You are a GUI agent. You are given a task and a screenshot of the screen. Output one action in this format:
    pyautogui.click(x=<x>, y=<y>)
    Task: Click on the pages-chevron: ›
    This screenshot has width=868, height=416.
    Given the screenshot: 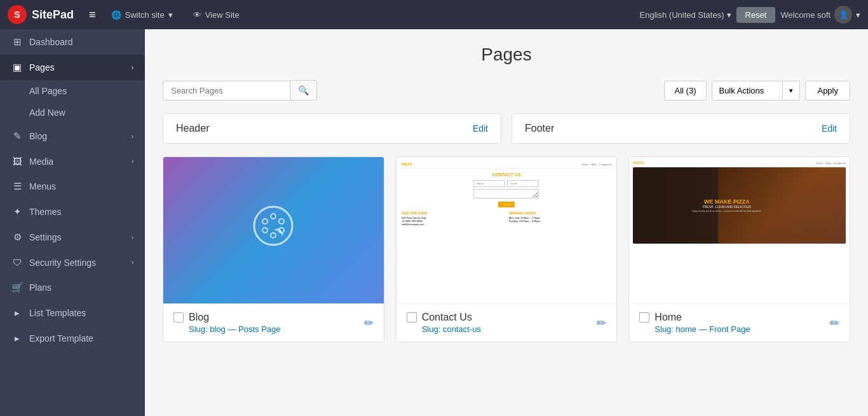 What is the action you would take?
    pyautogui.click(x=132, y=67)
    